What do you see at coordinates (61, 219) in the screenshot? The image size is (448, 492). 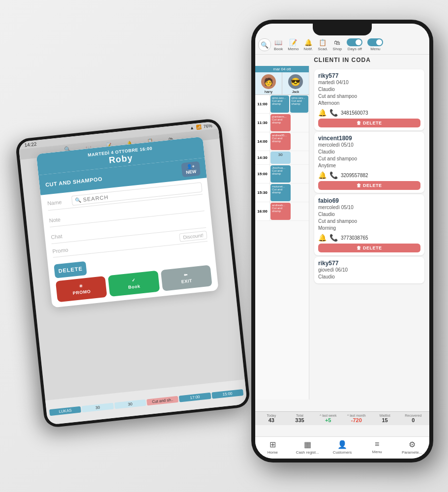 I see `modal-note-label: Note` at bounding box center [61, 219].